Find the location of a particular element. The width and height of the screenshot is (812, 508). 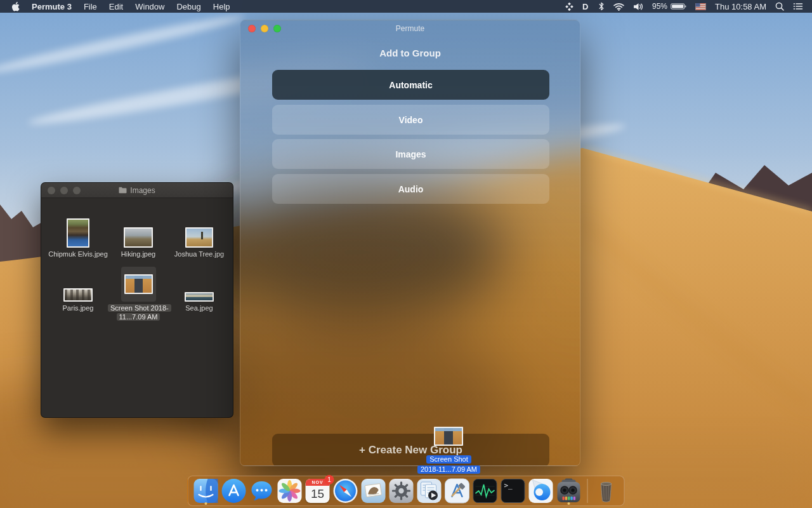

finder-window-images: Images Chipmuk Elvis.jpeg Hiking.jpeg Jo… is located at coordinates (137, 300).